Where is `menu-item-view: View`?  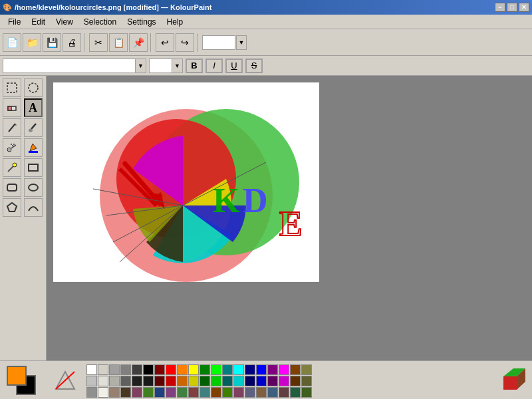
menu-item-view: View is located at coordinates (65, 22).